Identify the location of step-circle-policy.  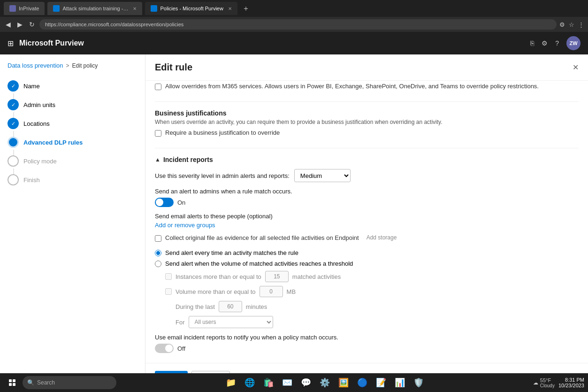
(13, 161).